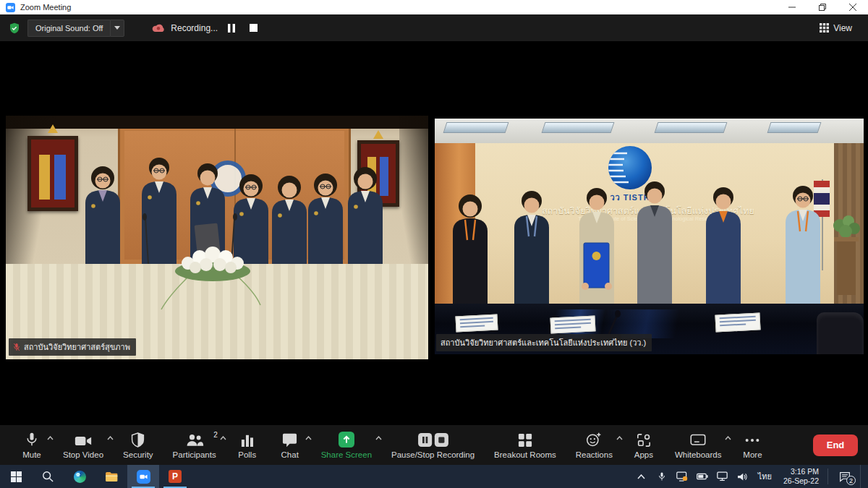 The image size is (868, 488). I want to click on more-icon, so click(752, 440).